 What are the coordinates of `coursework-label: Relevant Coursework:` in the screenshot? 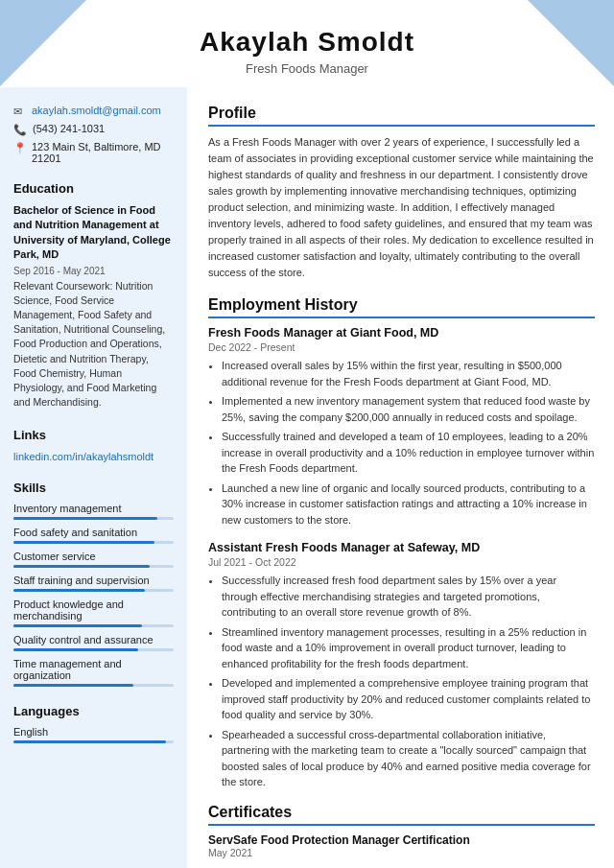 It's located at (63, 286).